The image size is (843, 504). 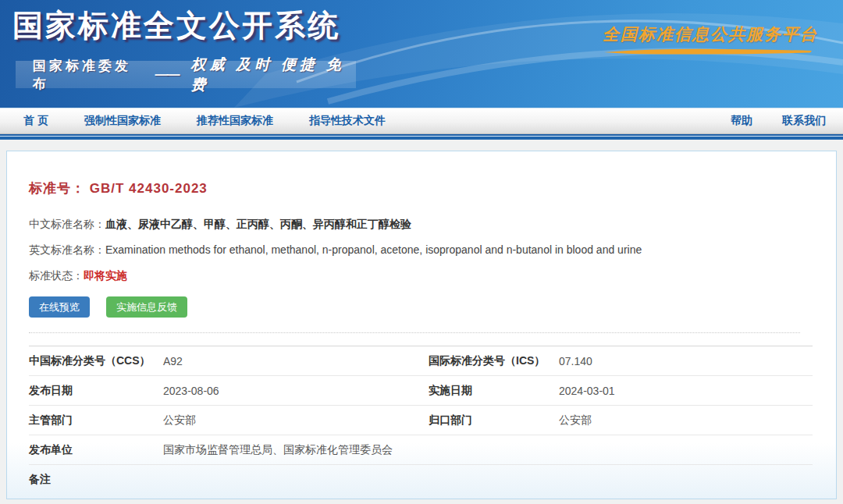 I want to click on main-navigation: 首 页 强制性国家标准 推荐性国家标准 指导性技术文件 帮助 联系我们, so click(x=422, y=120).